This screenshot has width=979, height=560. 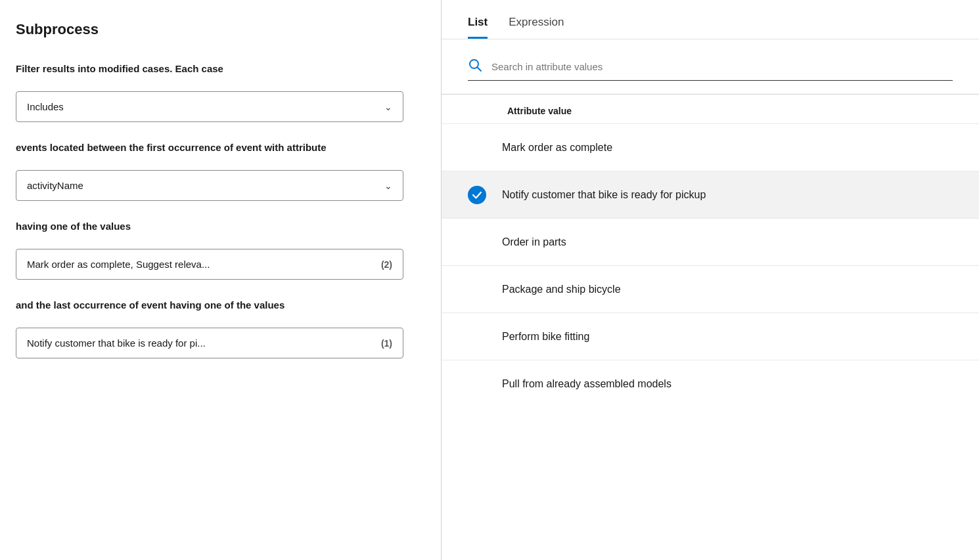 What do you see at coordinates (475, 66) in the screenshot?
I see `search-icon` at bounding box center [475, 66].